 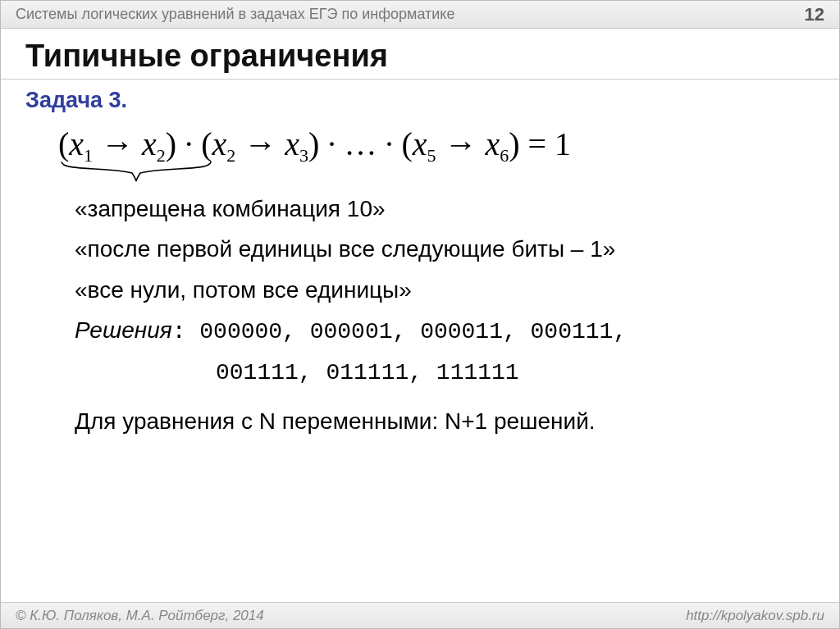 I want to click on note-2: «после первой единицы все следующие биты…, so click(x=445, y=249).